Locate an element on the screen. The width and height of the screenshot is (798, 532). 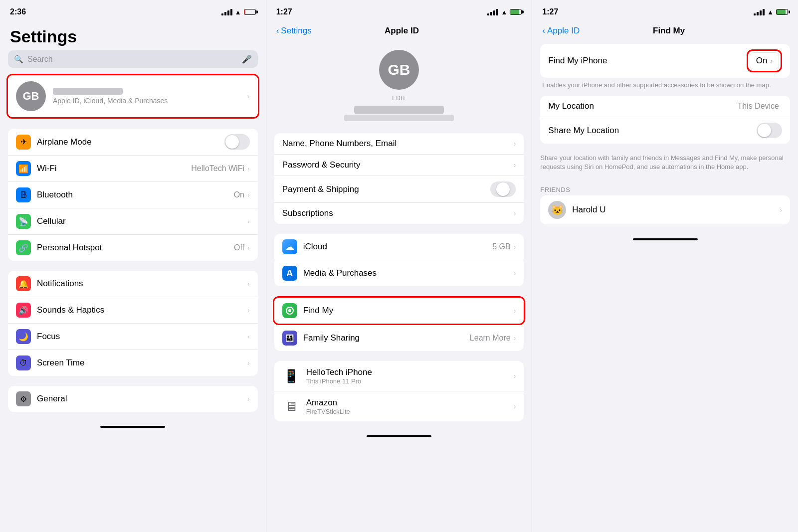
nav-bar-3: ‹ Apple ID Find My is located at coordinates (665, 31).